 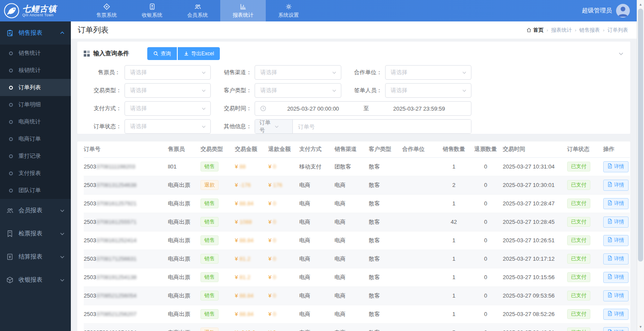 I want to click on partner-select: 请选择, so click(x=428, y=72).